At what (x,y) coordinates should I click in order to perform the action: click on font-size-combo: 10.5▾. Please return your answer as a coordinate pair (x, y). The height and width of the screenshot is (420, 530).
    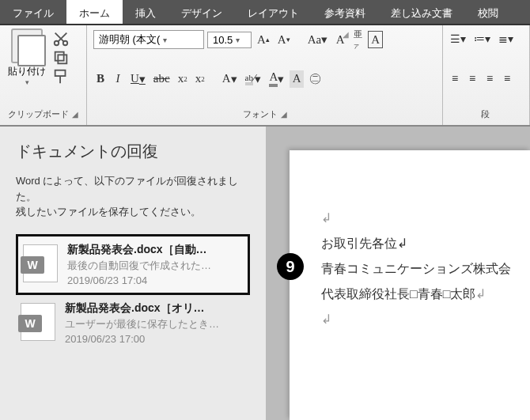
    Looking at the image, I should click on (229, 40).